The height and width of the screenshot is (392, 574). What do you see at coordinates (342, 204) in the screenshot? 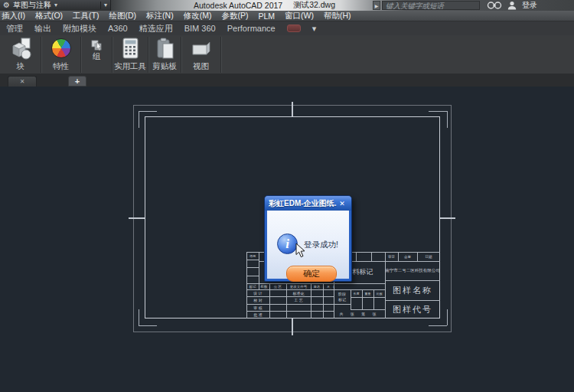
I see `close-icon: ✕` at bounding box center [342, 204].